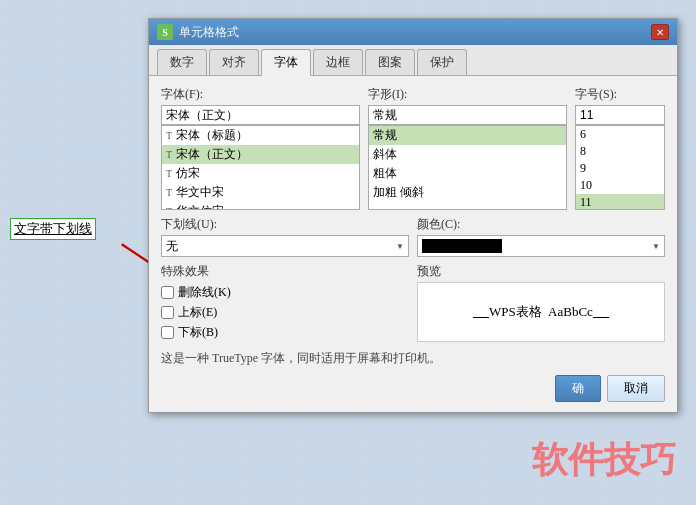 Image resolution: width=696 pixels, height=505 pixels. What do you see at coordinates (620, 94) in the screenshot?
I see `size-label: 字号(S):` at bounding box center [620, 94].